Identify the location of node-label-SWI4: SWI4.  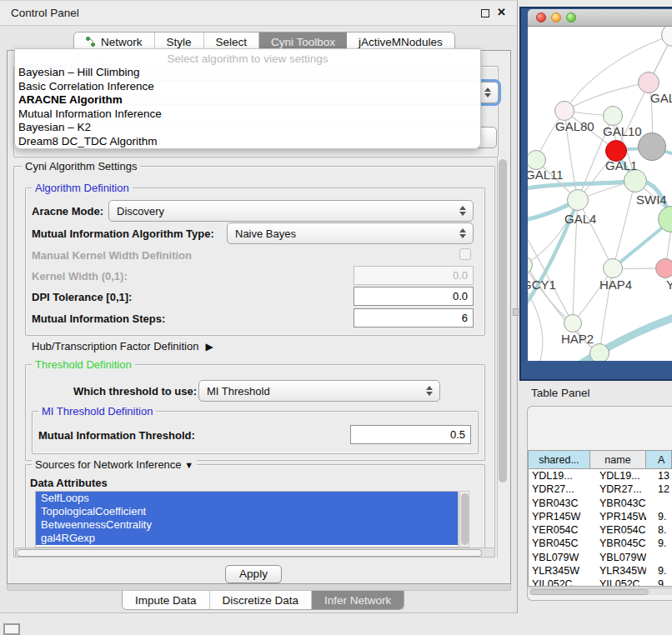
(652, 200).